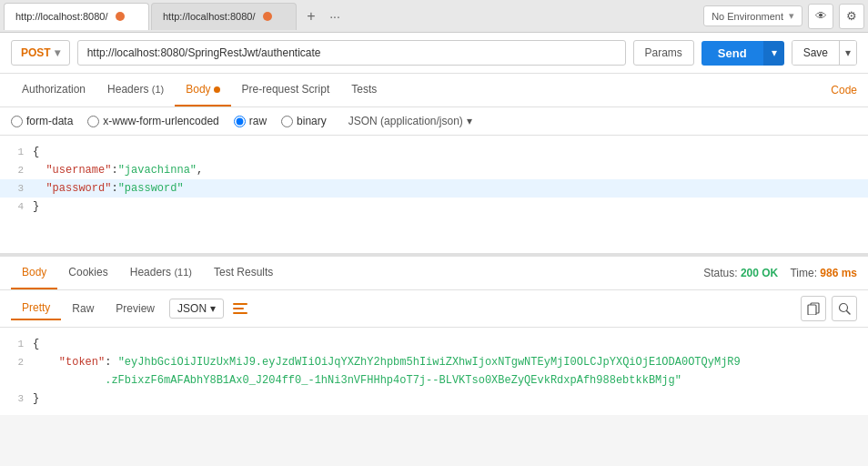  I want to click on resp-tab-body-label: Body, so click(35, 272).